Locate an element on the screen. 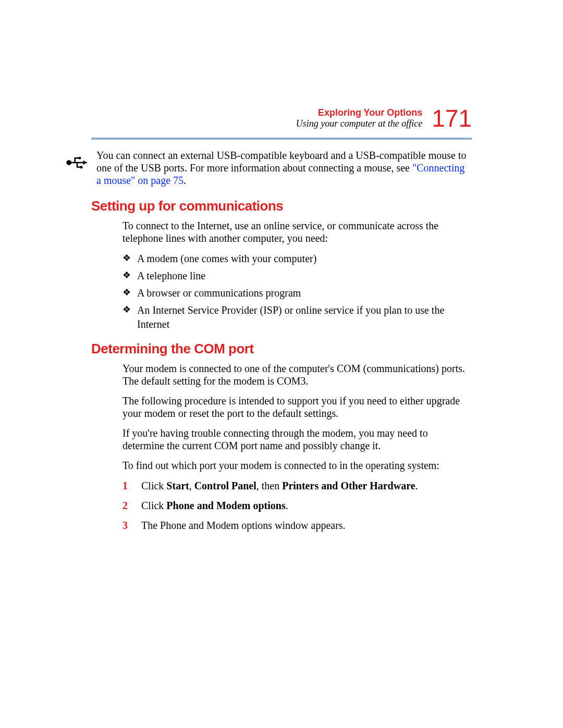  section-subtitle: Using your computer at the office is located at coordinates (359, 124).